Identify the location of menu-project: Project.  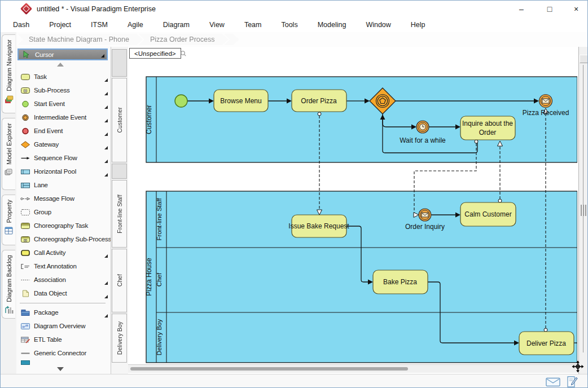
(60, 25).